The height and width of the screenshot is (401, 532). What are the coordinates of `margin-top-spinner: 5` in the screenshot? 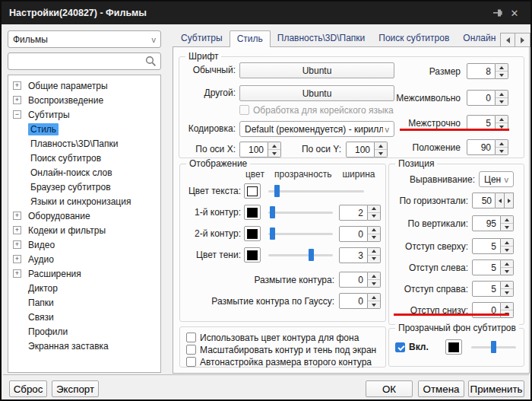 It's located at (492, 247).